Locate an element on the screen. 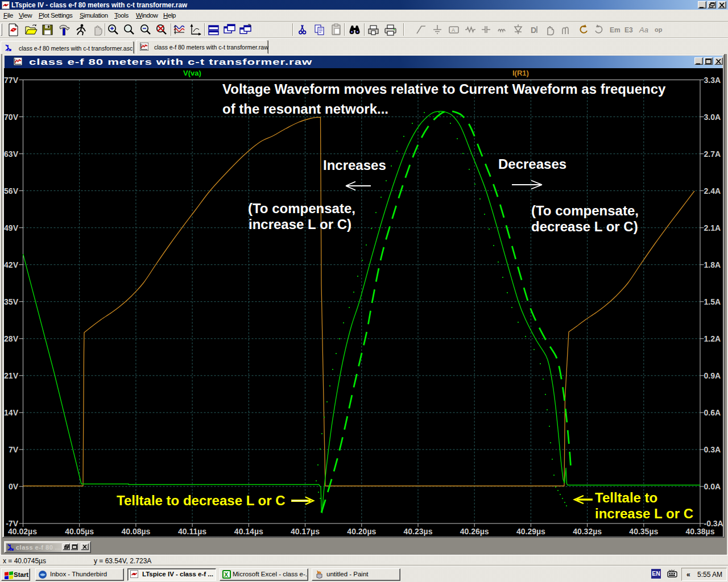 Image resolution: width=728 pixels, height=582 pixels. svg-text: 2.7A is located at coordinates (713, 154).